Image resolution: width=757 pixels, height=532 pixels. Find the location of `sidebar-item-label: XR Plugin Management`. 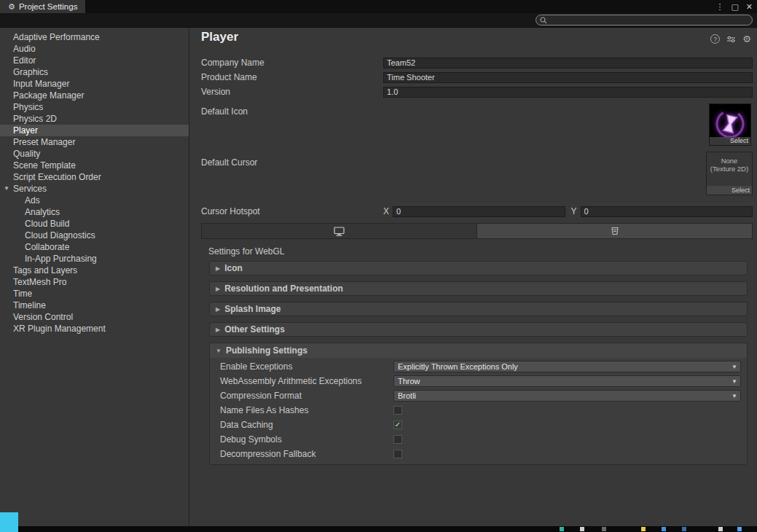

sidebar-item-label: XR Plugin Management is located at coordinates (60, 329).